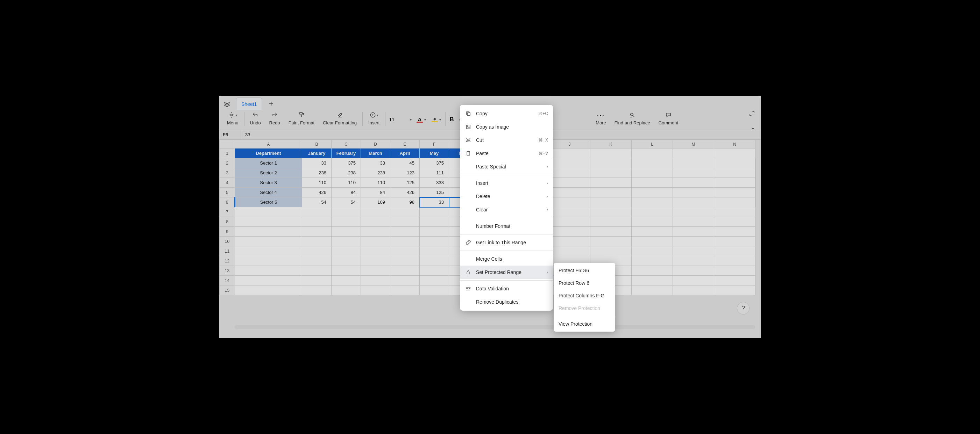 This screenshot has height=434, width=980. What do you see at coordinates (694, 144) in the screenshot?
I see `col-header: M` at bounding box center [694, 144].